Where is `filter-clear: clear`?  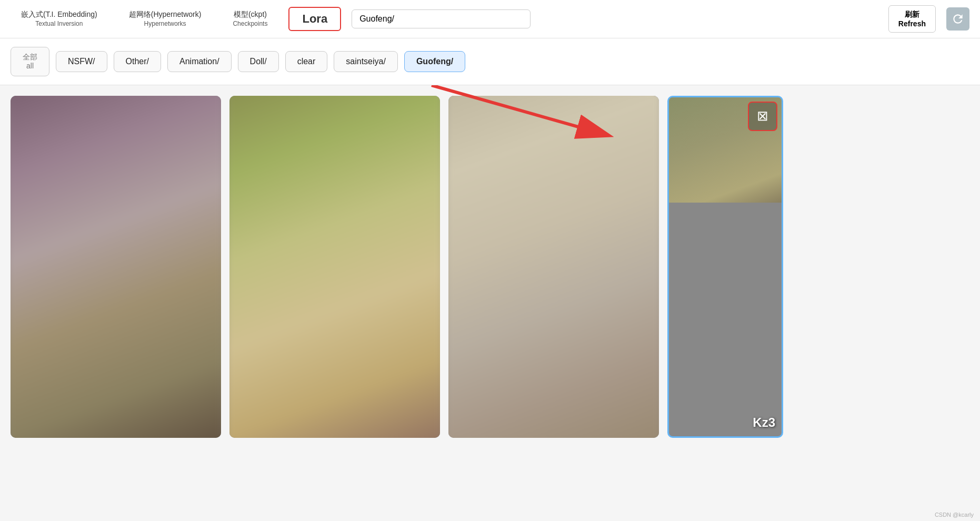
filter-clear: clear is located at coordinates (306, 62).